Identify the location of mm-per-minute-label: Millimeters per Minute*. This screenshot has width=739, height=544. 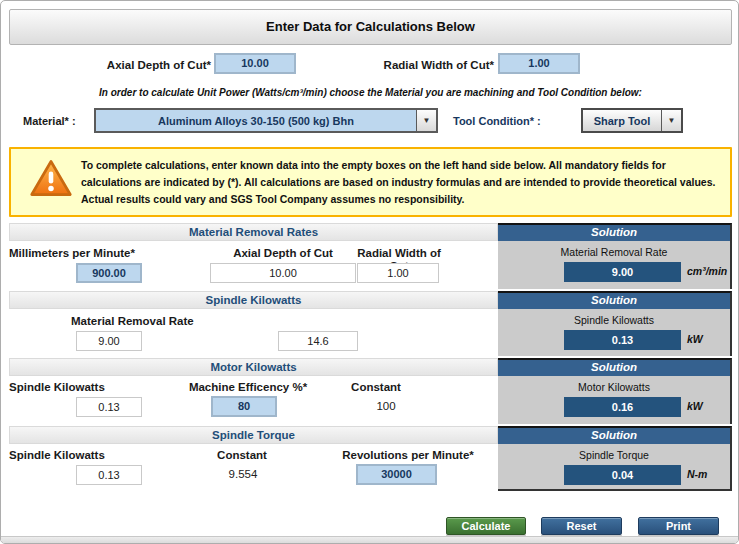
(109, 254).